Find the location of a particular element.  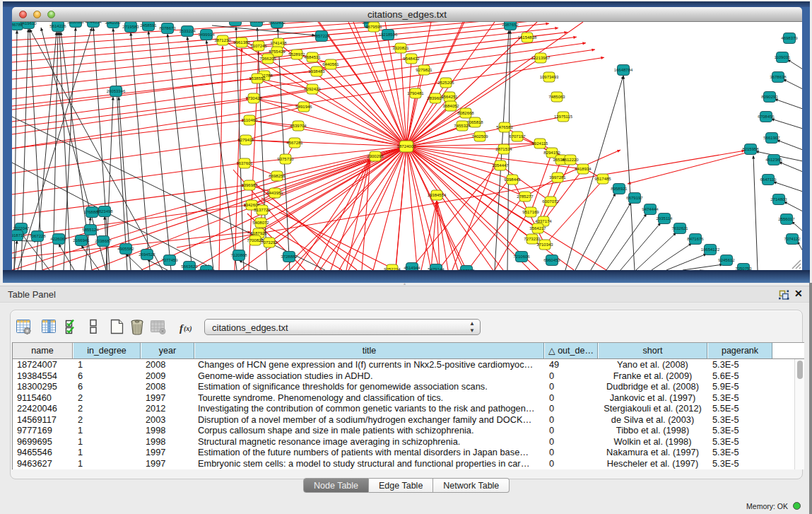

svg-text: 6679197 is located at coordinates (635, 198).